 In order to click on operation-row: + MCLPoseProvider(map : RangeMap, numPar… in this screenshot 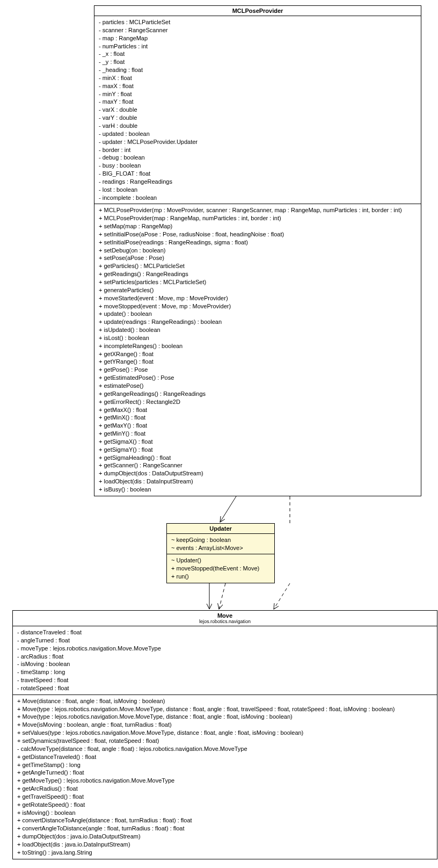, I will do `click(258, 218)`.